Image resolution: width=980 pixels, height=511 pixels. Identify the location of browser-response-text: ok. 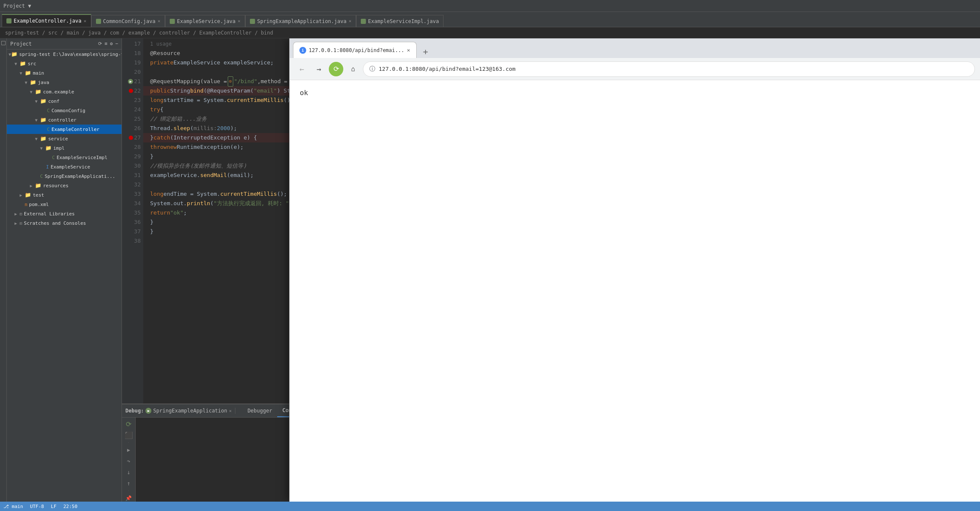
(304, 93).